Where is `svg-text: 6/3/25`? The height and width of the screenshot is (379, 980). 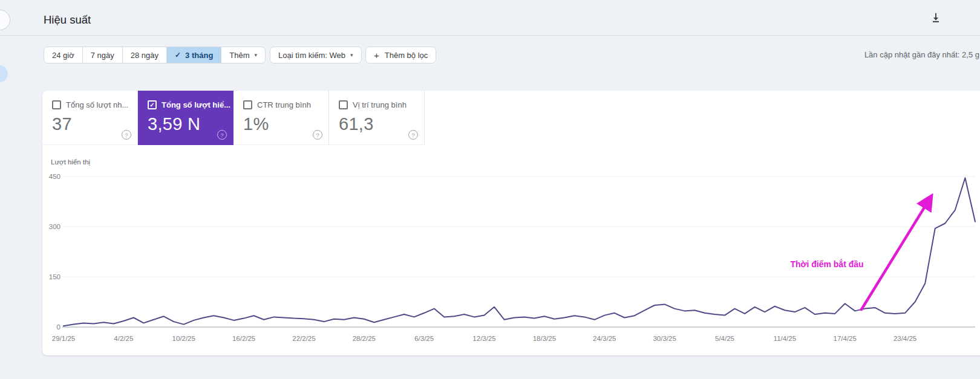
svg-text: 6/3/25 is located at coordinates (424, 339).